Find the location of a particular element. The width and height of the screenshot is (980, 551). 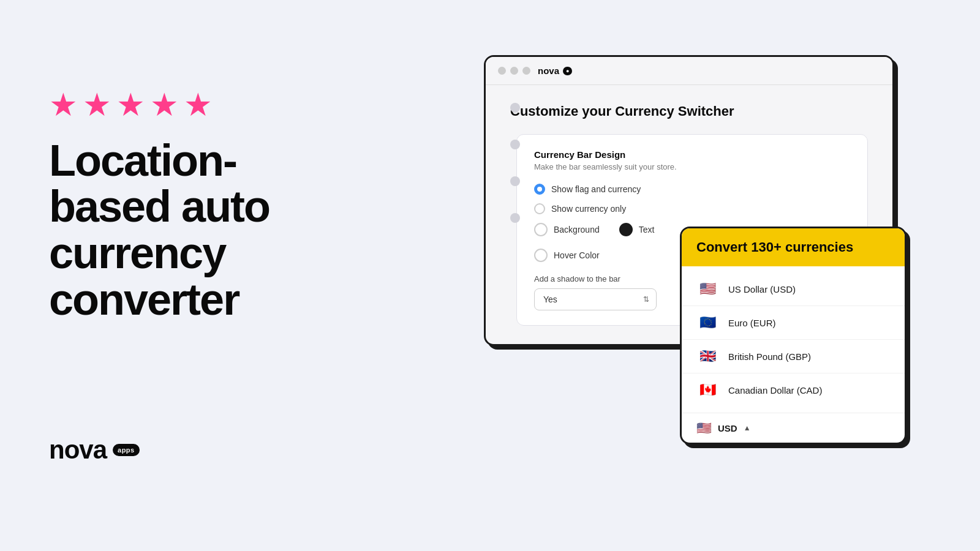

radio-circle-currency is located at coordinates (540, 209).